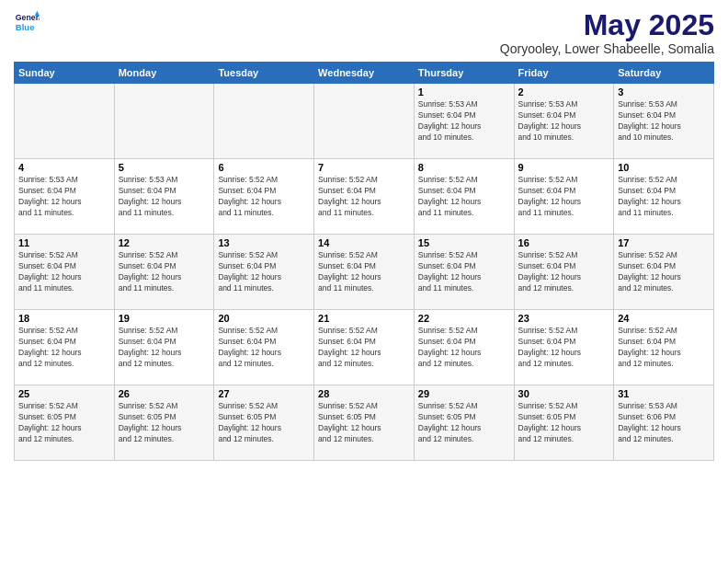 The width and height of the screenshot is (728, 563). Describe the element at coordinates (664, 348) in the screenshot. I see `calendar-cell: 24Sunrise: 5:52 AMSunset: 6:04 PMDayligh…` at that location.